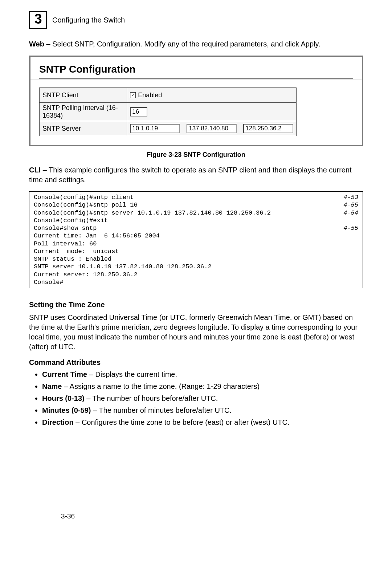 The width and height of the screenshot is (392, 570). Describe the element at coordinates (58, 422) in the screenshot. I see `attribute-name: Direction` at that location.